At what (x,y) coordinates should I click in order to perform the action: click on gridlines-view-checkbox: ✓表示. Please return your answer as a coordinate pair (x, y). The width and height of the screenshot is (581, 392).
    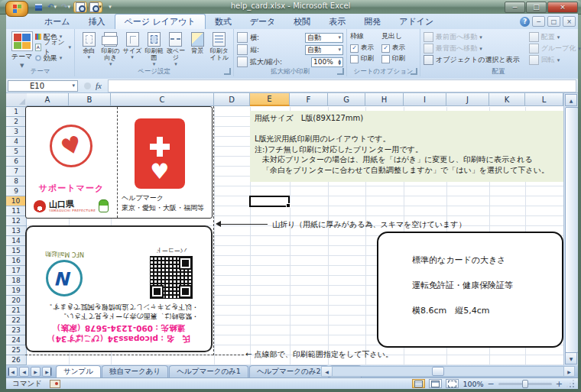
    Looking at the image, I should click on (365, 48).